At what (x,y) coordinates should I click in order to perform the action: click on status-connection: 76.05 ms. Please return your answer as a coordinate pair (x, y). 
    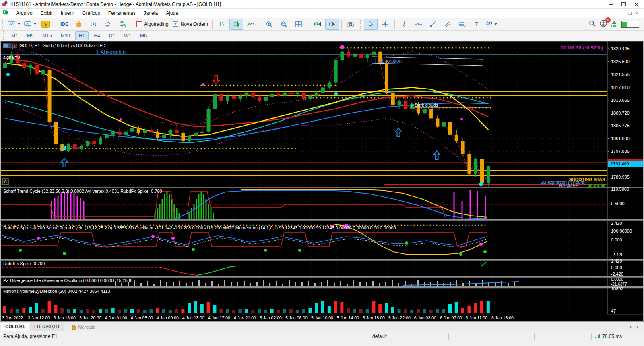
    Looking at the image, I should click on (617, 336).